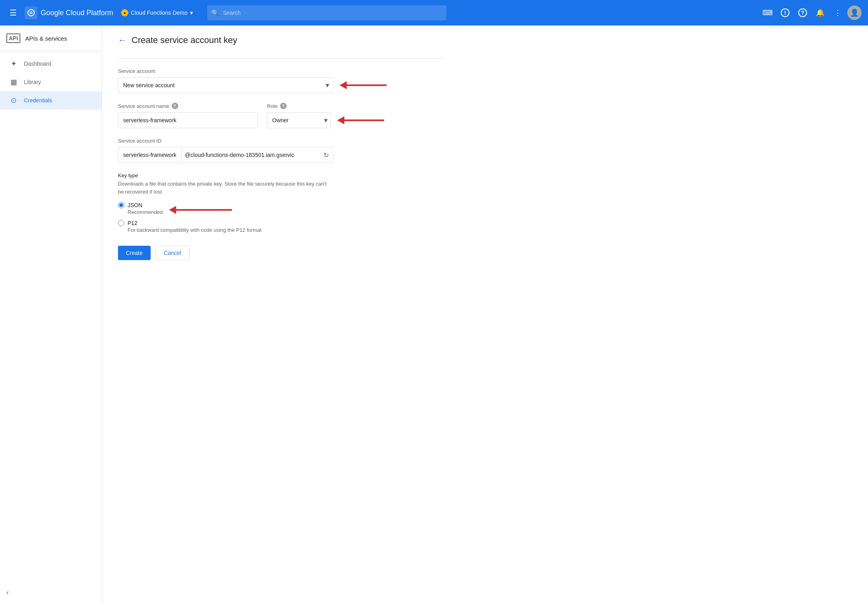 The image size is (868, 603). Describe the element at coordinates (838, 13) in the screenshot. I see `more-menu-button: ⋮` at that location.